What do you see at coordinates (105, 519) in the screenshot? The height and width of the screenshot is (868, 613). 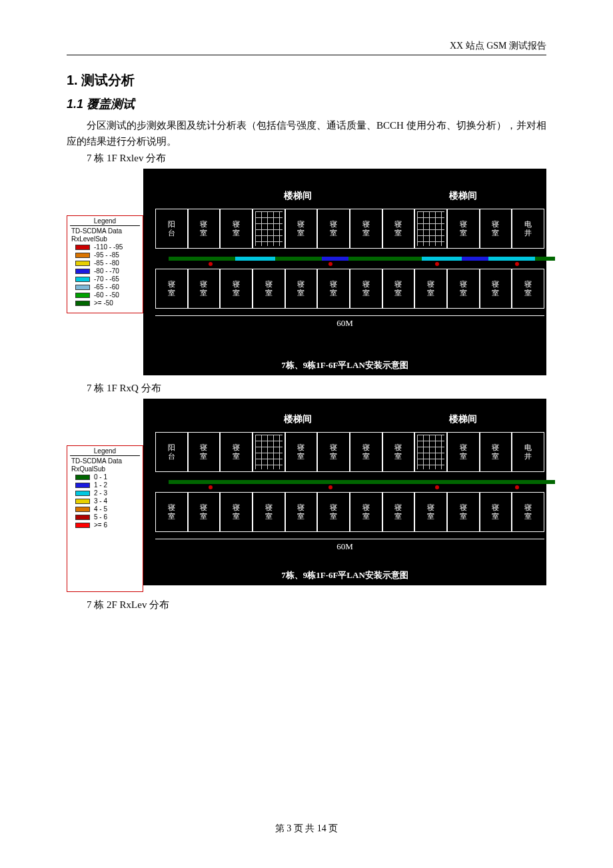 I see `legend-rxq: Legend TD-SCDMA Data RxQualSub 0 - 11 - …` at bounding box center [105, 519].